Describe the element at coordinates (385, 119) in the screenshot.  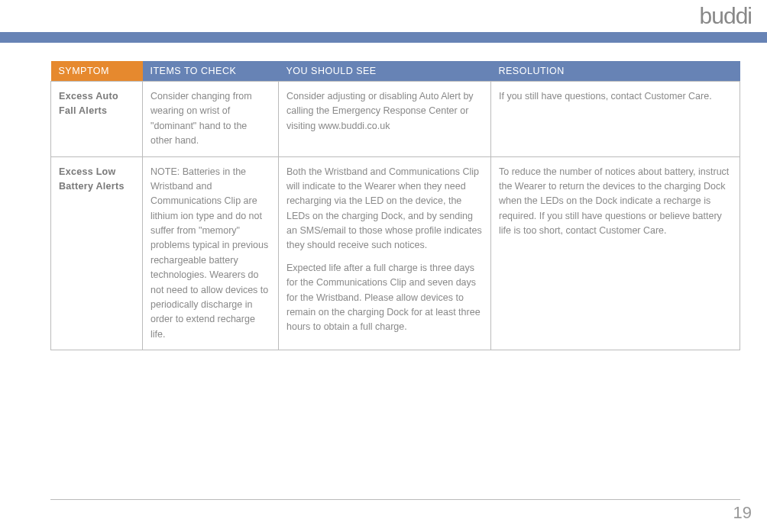
I see `cell-see: Consider adjusting or disabling Auto Ale…` at that location.